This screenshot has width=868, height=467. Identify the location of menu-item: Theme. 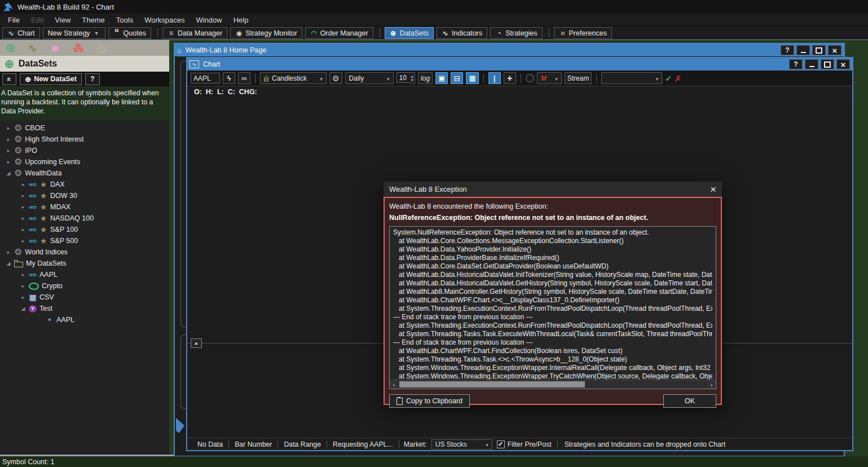
(93, 20).